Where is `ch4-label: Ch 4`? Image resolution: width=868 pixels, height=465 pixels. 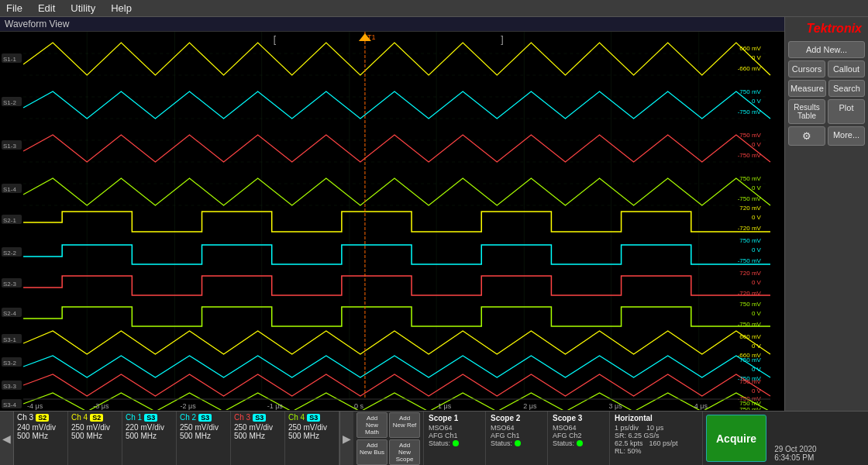
ch4-label: Ch 4 is located at coordinates (79, 417).